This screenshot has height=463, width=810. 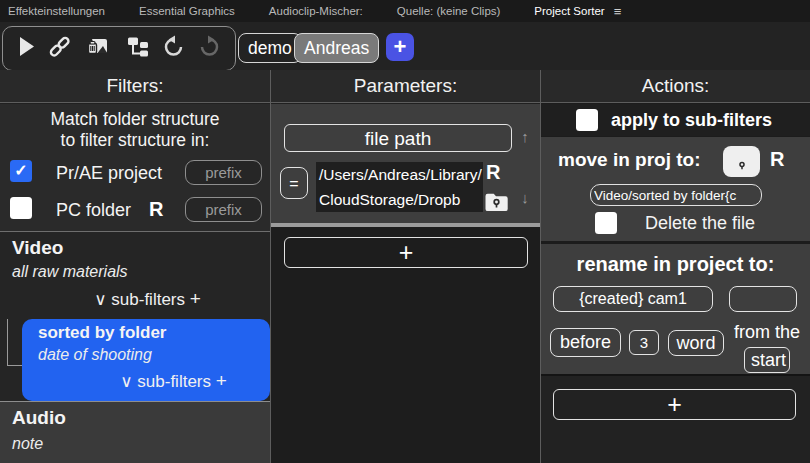 I want to click on rename-pattern-input, so click(x=633, y=299).